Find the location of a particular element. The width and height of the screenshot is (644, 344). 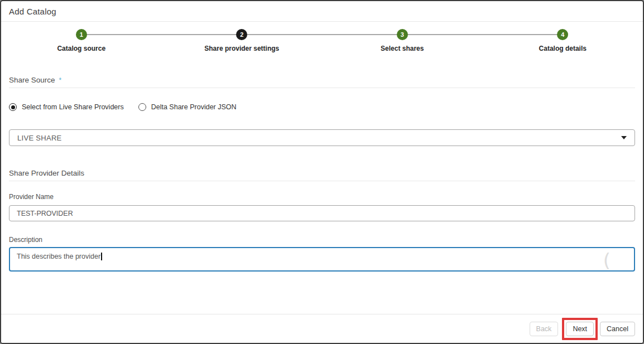

wizard-step-catalog-source: 1Catalog source is located at coordinates (81, 41).